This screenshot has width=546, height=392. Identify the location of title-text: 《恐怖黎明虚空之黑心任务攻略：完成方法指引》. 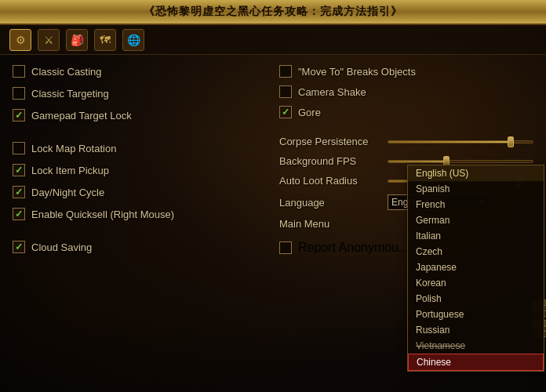
(273, 12).